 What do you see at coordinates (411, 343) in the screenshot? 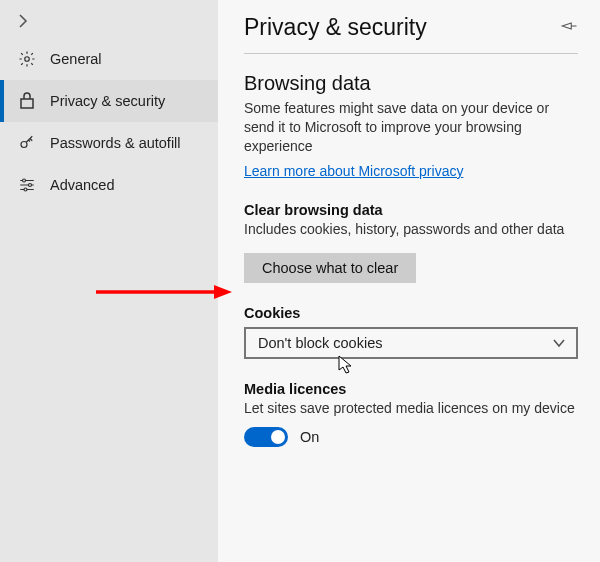
I see `cookies-select: Don't block cookies` at bounding box center [411, 343].